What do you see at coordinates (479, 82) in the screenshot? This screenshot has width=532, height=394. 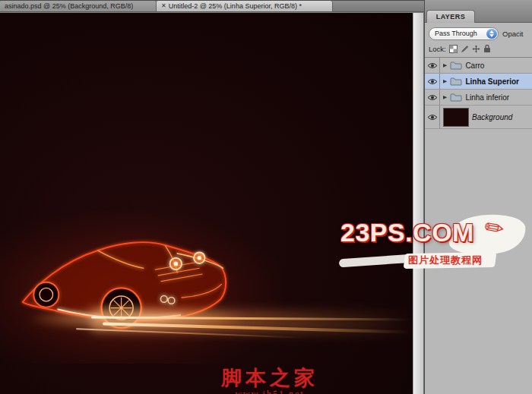 I see `layer-row-linha-superior: ▶ Linha Superior` at bounding box center [479, 82].